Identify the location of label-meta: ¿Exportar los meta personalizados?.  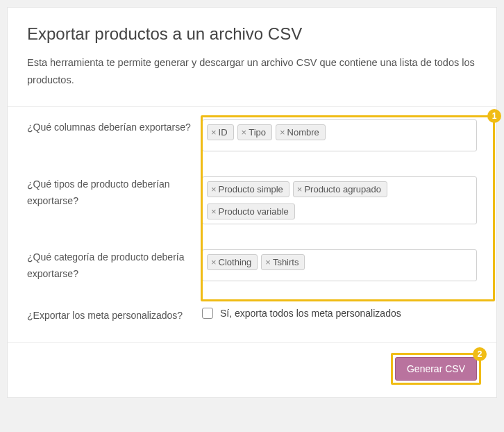
(115, 316).